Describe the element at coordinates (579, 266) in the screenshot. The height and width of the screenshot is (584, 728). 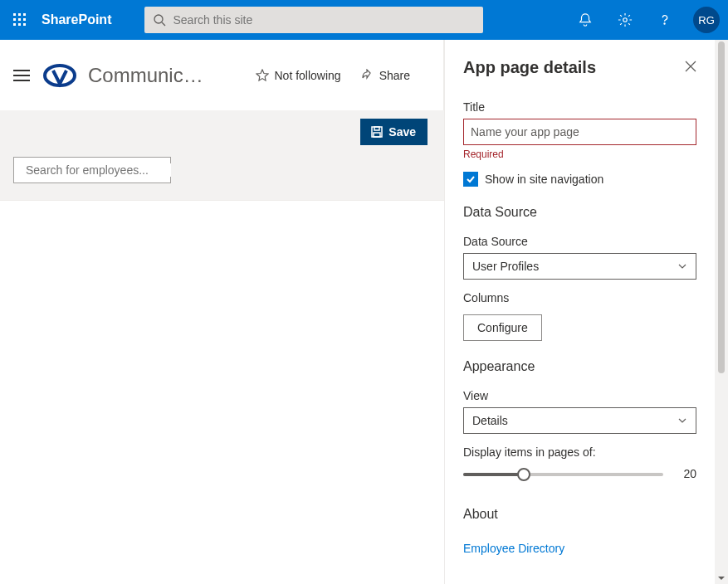
I see `data-source-dropdown: User Profiles` at that location.